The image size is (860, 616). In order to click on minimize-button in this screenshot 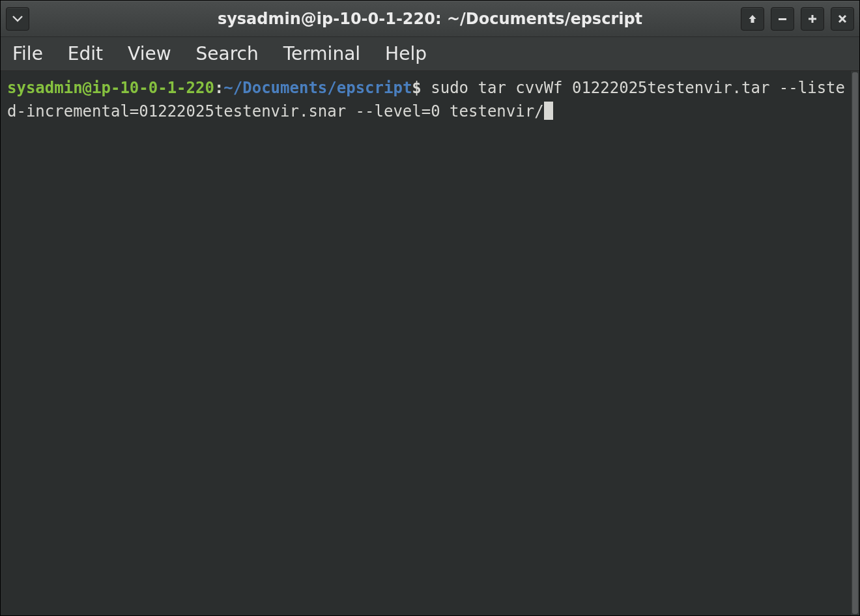, I will do `click(782, 19)`.